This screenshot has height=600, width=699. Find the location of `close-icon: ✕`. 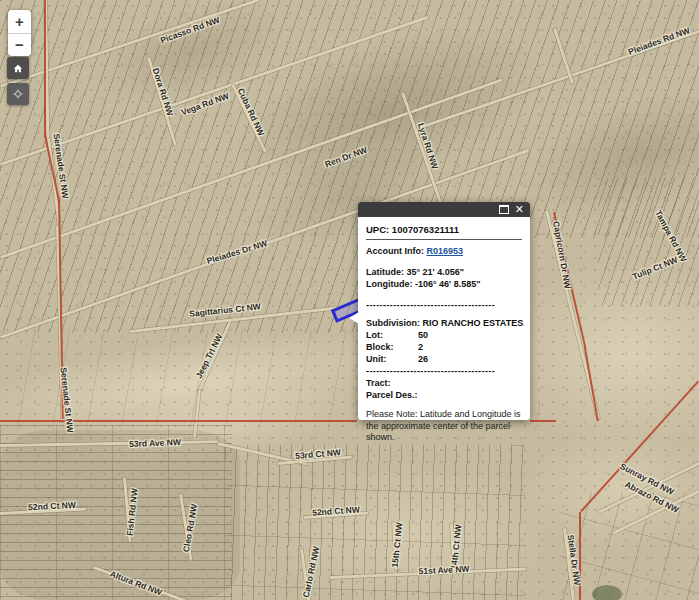

close-icon: ✕ is located at coordinates (520, 210).